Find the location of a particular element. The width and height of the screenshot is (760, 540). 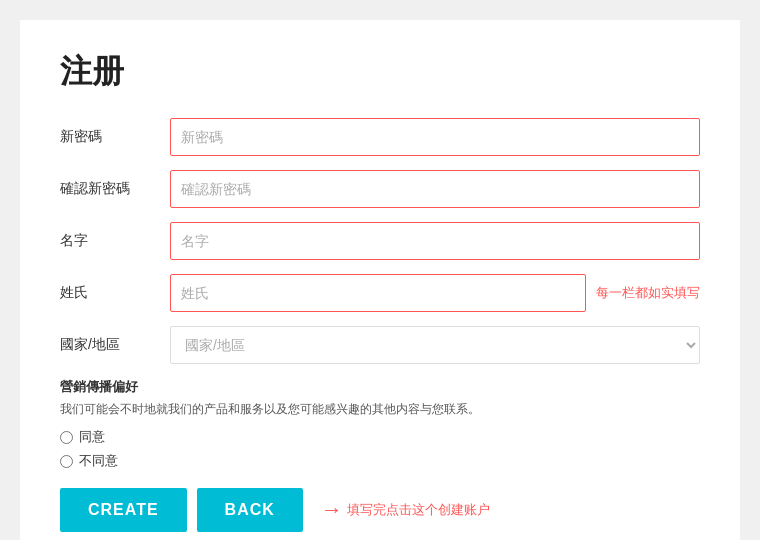

disagree-label: 不同意 is located at coordinates (98, 461).